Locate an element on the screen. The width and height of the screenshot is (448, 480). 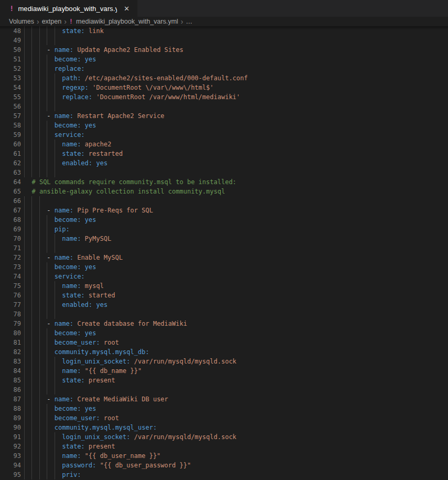
code-line: 72 - name: Enable MySQL is located at coordinates (224, 258).